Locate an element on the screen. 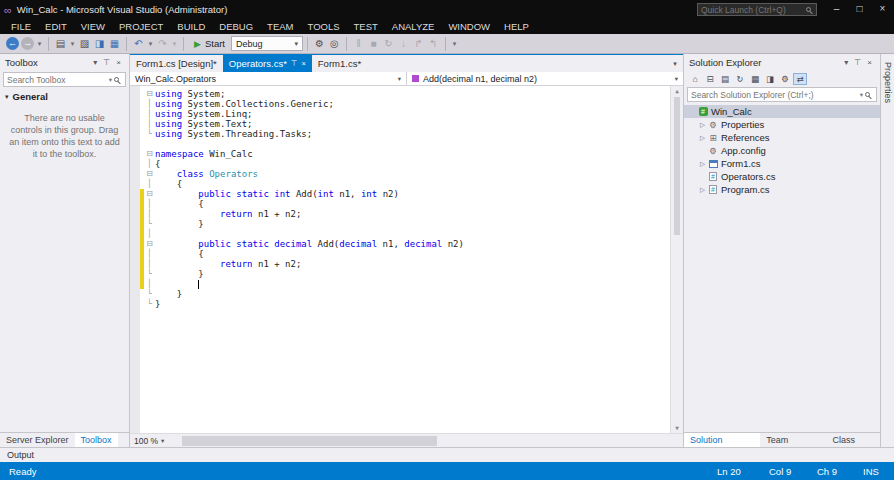 The height and width of the screenshot is (480, 894). save-icon: ◨ is located at coordinates (100, 44).